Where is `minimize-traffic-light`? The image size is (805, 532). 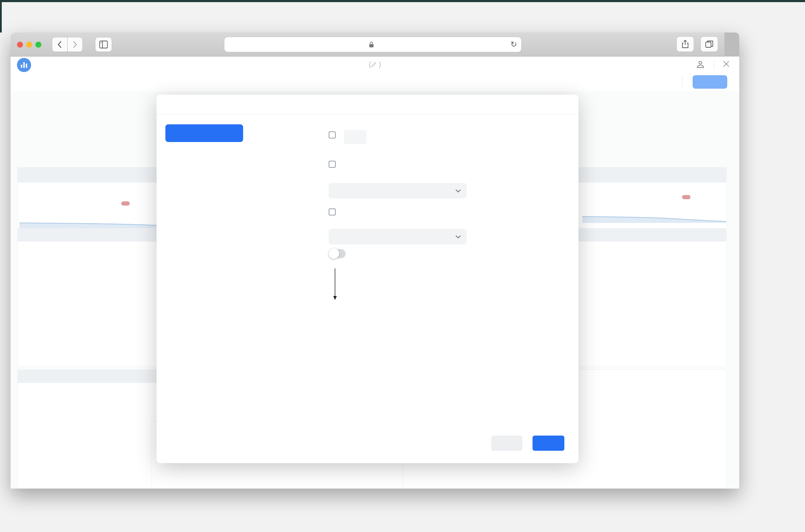 minimize-traffic-light is located at coordinates (29, 45).